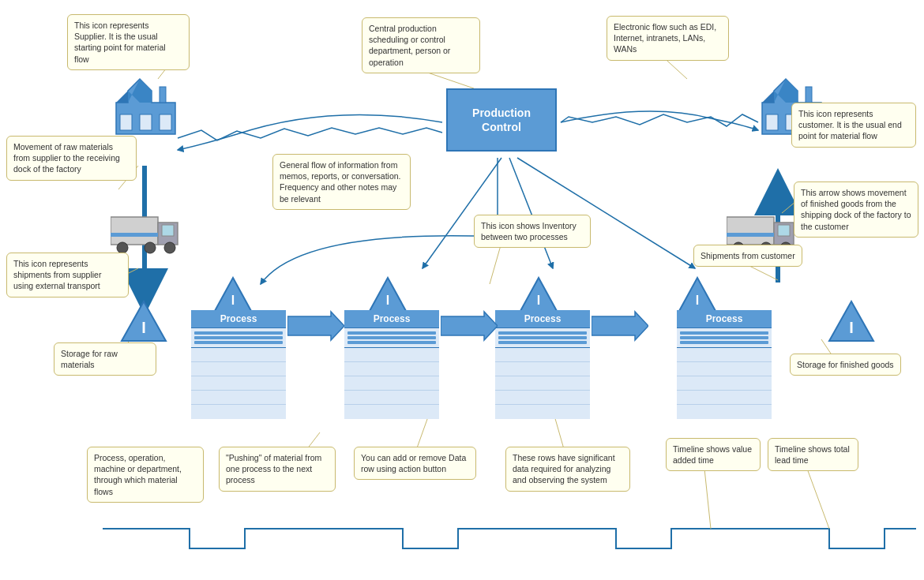  What do you see at coordinates (273, 469) in the screenshot?
I see `callout-push-arrow-text: "Pushing" of material from one process t…` at bounding box center [273, 469].